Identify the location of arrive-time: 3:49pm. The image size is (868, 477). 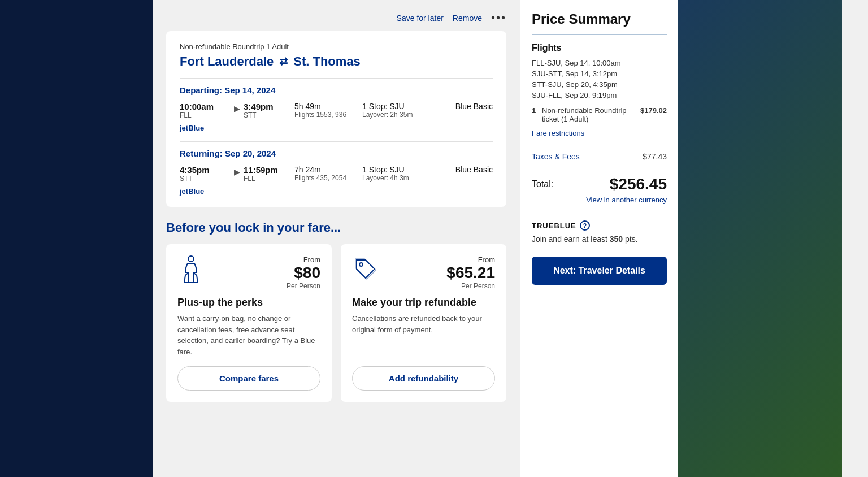
(269, 106).